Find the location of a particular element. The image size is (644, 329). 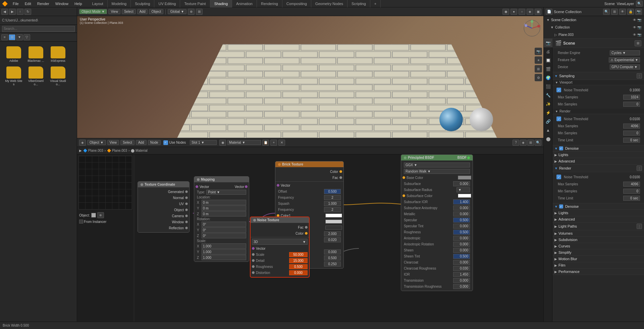

grid-icon: ⊞ is located at coordinates (538, 69).